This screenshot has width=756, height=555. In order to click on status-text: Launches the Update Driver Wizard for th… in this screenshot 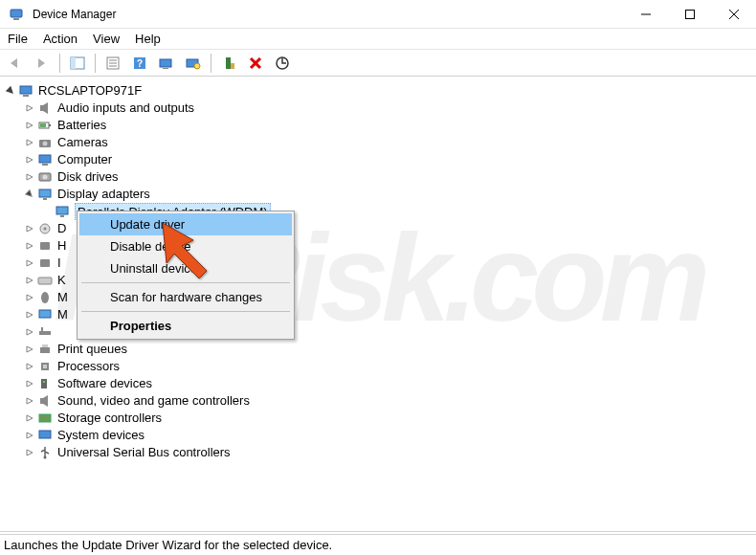, I will do `click(168, 545)`.